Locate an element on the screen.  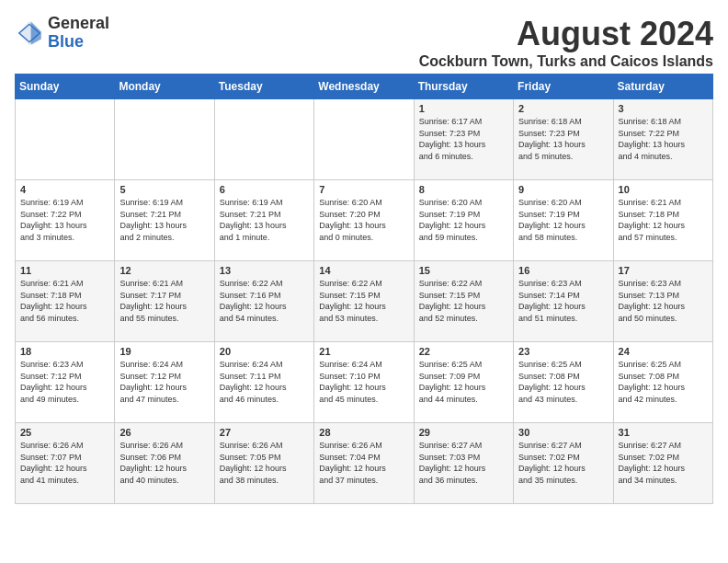
logo-text: General Blue is located at coordinates (79, 33).